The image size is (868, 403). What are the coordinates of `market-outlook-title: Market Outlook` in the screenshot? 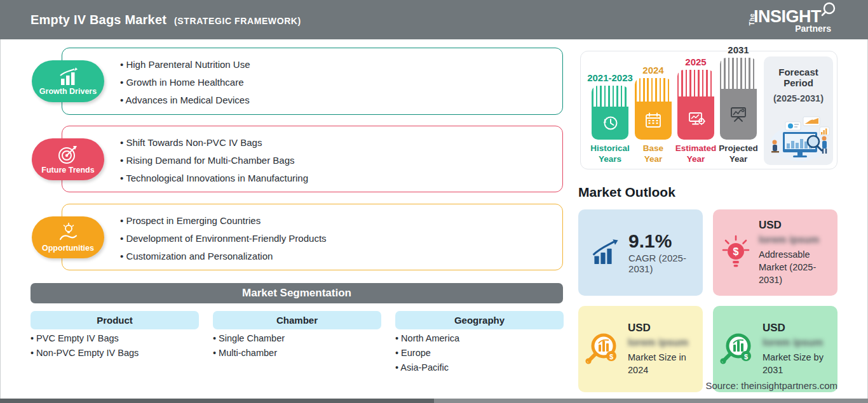 It's located at (627, 192).